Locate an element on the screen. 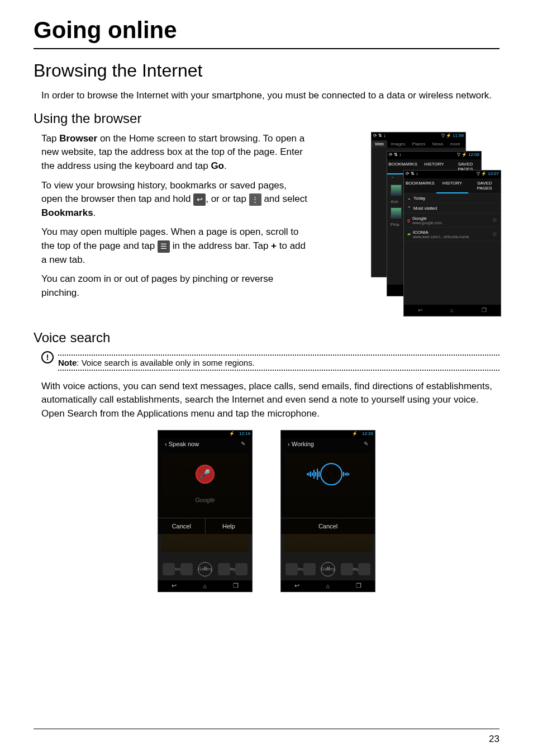 The height and width of the screenshot is (756, 533). speak-now-label: Speak now is located at coordinates (184, 444).